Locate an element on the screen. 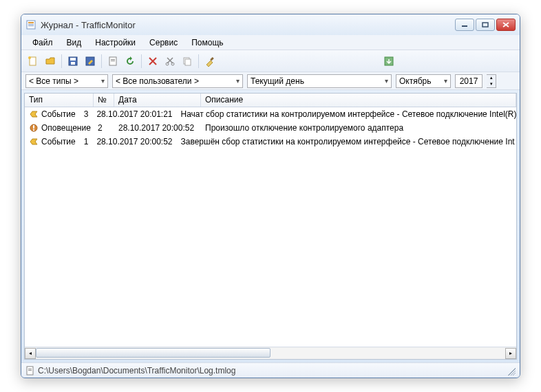 The width and height of the screenshot is (541, 392). filter-day-combo: Текущий день is located at coordinates (319, 81).